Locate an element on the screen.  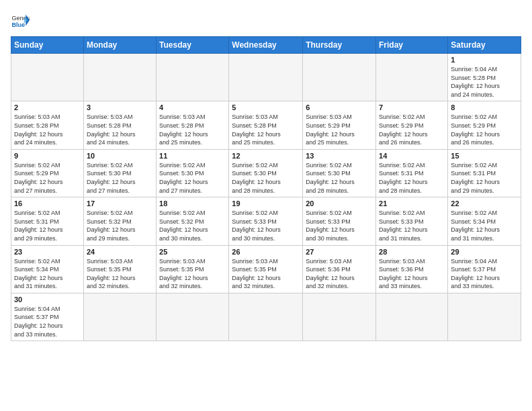
calendar-day-20: 20Sunrise: 5:02 AM Sunset: 5:33 PM Dayli… is located at coordinates (340, 222).